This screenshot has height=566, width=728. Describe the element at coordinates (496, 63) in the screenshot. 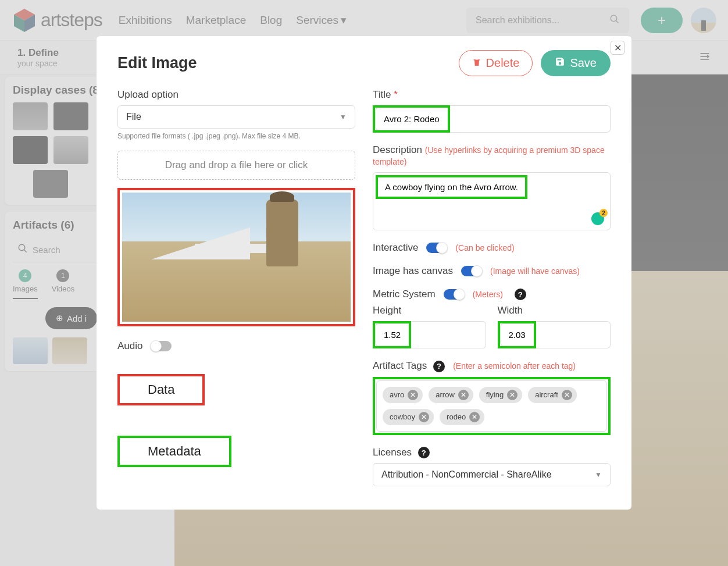

I see `delete-button: Delete` at that location.